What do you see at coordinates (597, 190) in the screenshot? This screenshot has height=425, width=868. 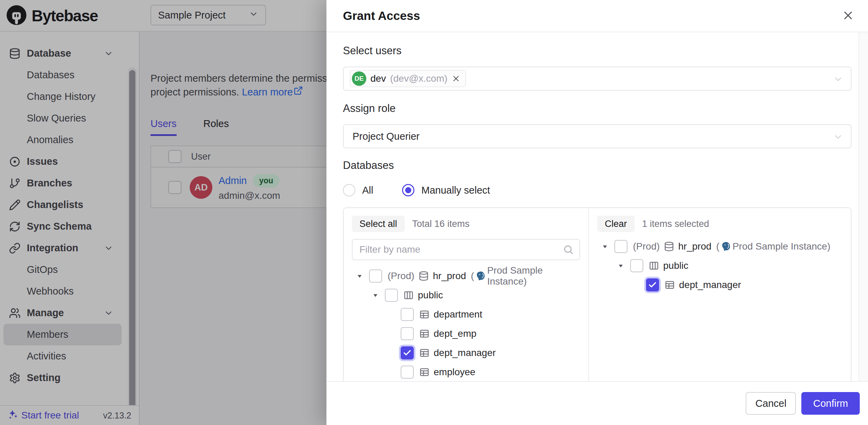 I see `databases-radio-group: All Manually select` at bounding box center [597, 190].